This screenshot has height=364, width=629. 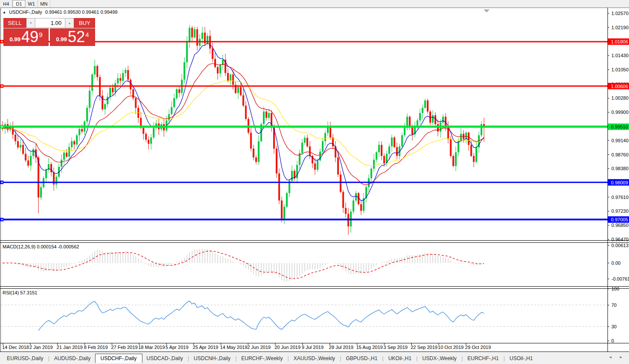 What do you see at coordinates (620, 245) in the screenshot?
I see `macd-axis-label: 0.00613` at bounding box center [620, 245].